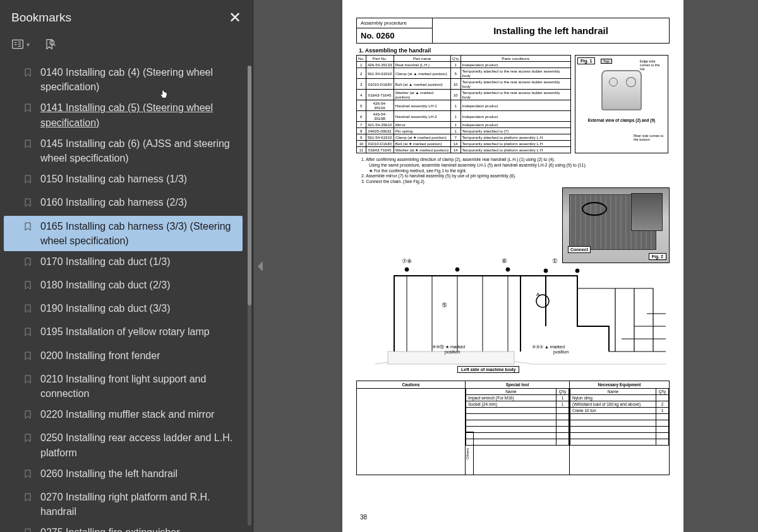  What do you see at coordinates (123, 263) in the screenshot?
I see `bookmark-item: 0170 Installing cab duct (1/3)` at bounding box center [123, 263].